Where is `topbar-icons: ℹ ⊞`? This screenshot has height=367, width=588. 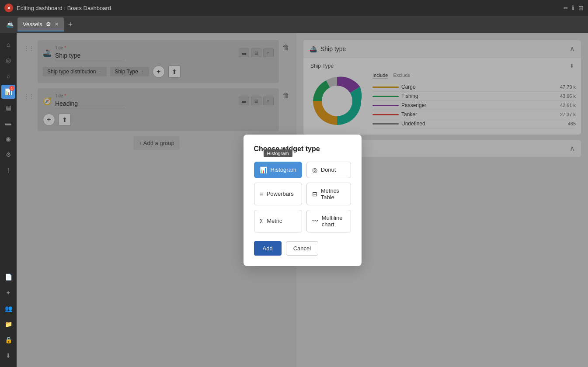 topbar-icons: ℹ ⊞ is located at coordinates (578, 8).